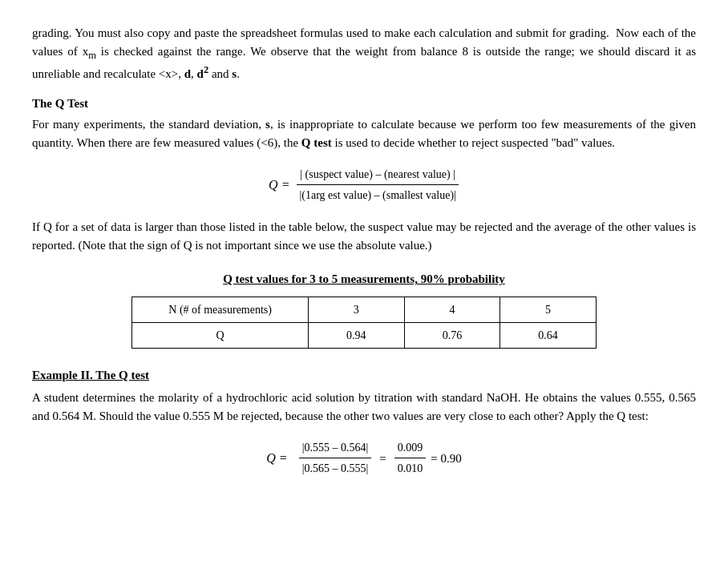 This screenshot has width=728, height=581. I want to click on table-cell-q-3: 0.94, so click(357, 335).